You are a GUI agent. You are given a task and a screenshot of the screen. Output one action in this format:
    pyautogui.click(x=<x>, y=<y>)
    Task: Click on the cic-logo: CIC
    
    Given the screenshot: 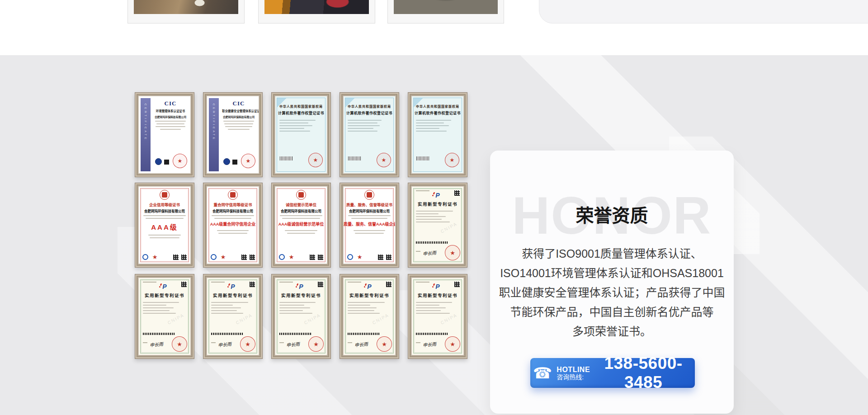 What is the action you would take?
    pyautogui.click(x=170, y=104)
    